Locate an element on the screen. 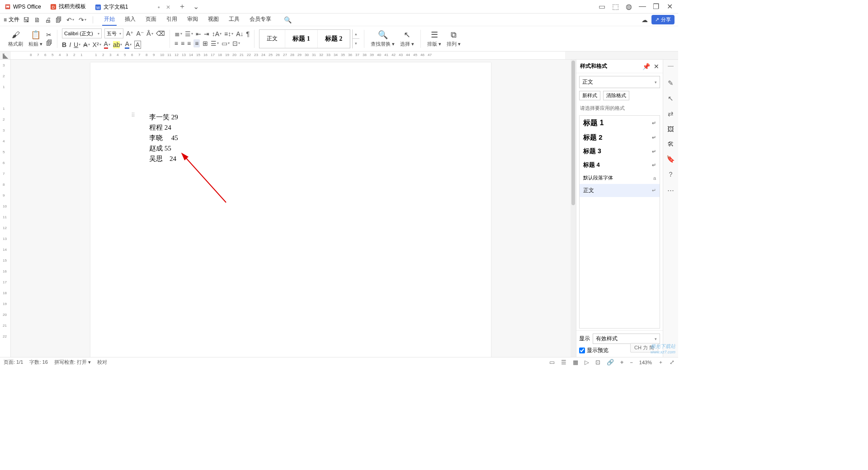 The height and width of the screenshot is (470, 868). style-h1: 标题 1 is located at coordinates (302, 39).